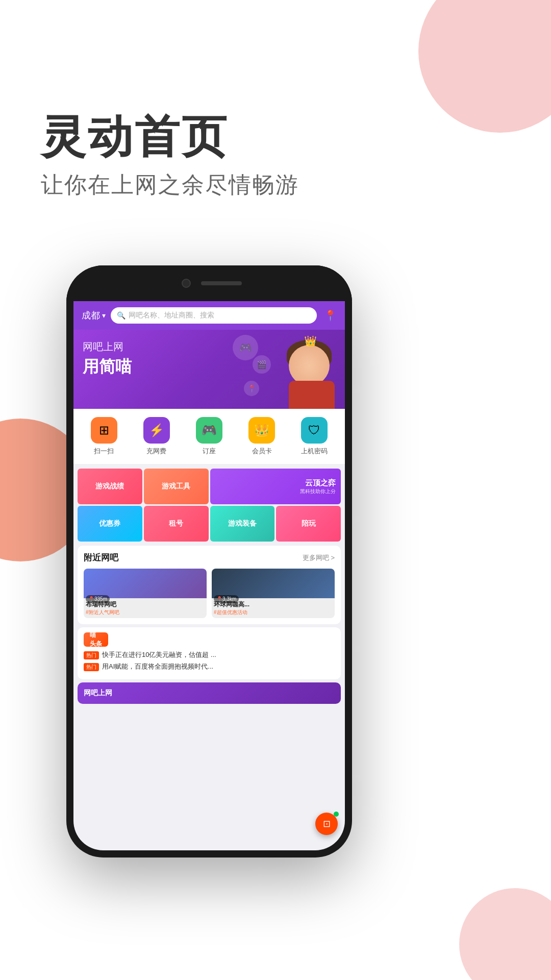  I want to click on bottom-banner-text: 网吧上网, so click(98, 693).